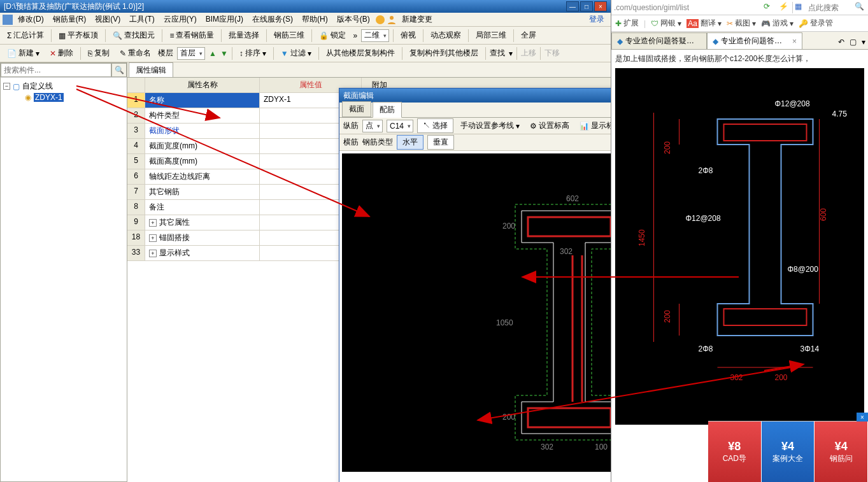 The image size is (868, 482). Describe the element at coordinates (408, 36) in the screenshot. I see `top-view-button: 俯视` at that location.